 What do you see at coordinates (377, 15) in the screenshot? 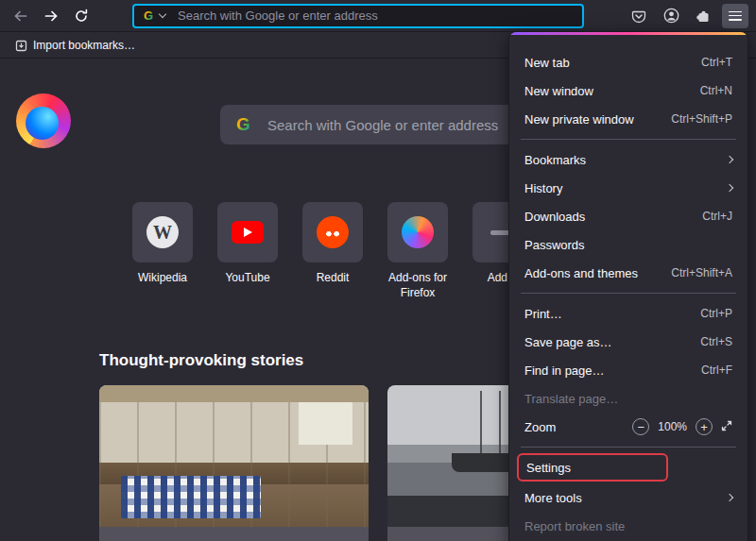
I see `address-input` at bounding box center [377, 15].